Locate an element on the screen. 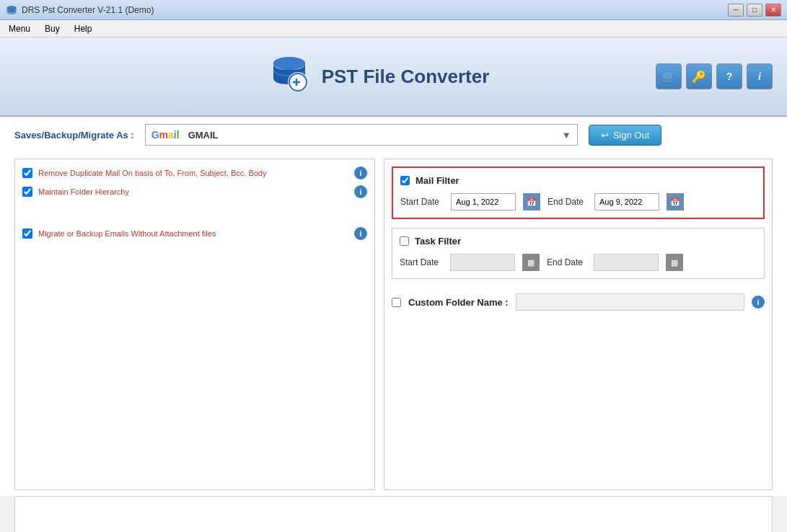  folder-hierarchy-checkbox is located at coordinates (27, 192).